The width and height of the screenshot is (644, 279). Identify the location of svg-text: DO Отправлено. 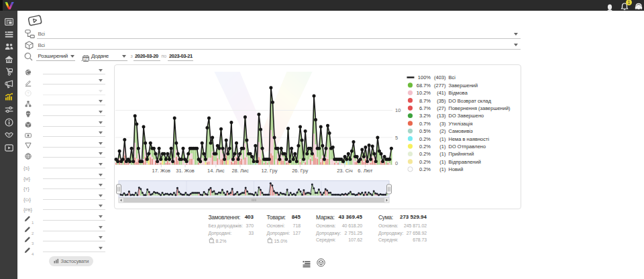
(468, 146).